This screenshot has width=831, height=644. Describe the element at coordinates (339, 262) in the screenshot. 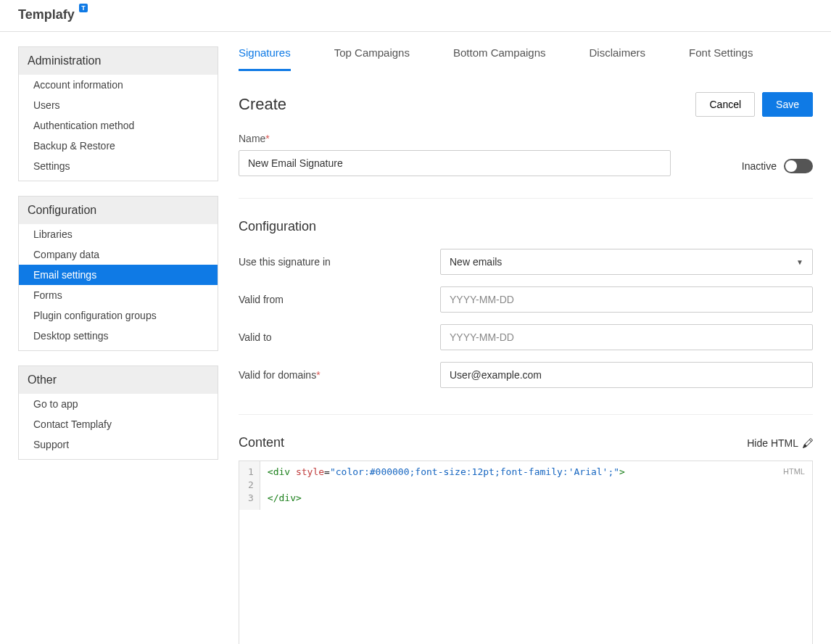

I see `use-in-label: Use this signature in` at that location.